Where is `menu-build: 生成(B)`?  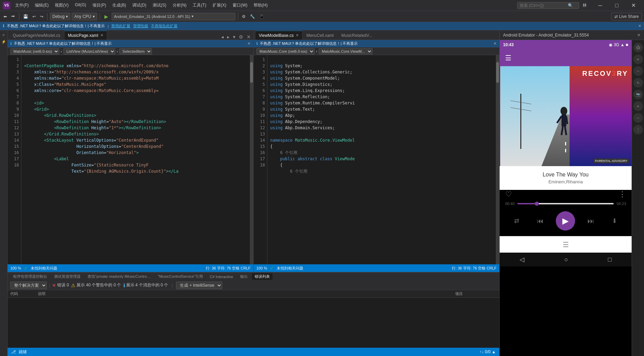 menu-build: 生成(B) is located at coordinates (119, 6).